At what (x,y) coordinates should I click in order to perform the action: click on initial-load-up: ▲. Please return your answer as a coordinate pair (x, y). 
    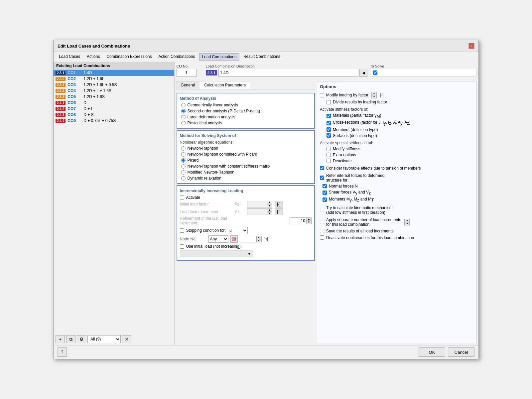
    Looking at the image, I should click on (270, 202).